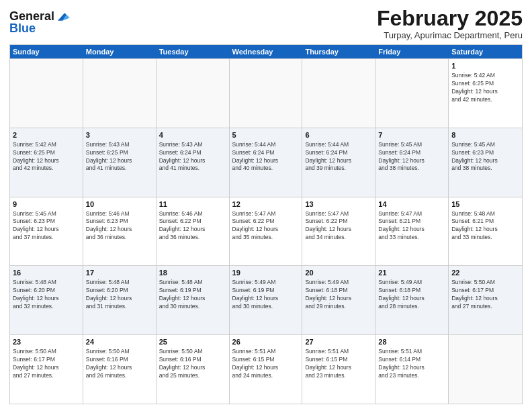 Image resolution: width=532 pixels, height=411 pixels. Describe the element at coordinates (485, 136) in the screenshot. I see `day-number: 8` at that location.